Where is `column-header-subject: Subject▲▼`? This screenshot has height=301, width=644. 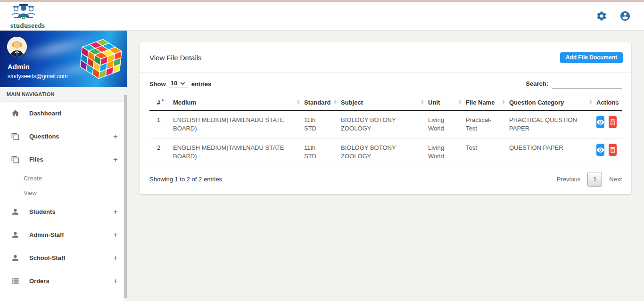 column-header-subject: Subject▲▼ is located at coordinates (385, 103).